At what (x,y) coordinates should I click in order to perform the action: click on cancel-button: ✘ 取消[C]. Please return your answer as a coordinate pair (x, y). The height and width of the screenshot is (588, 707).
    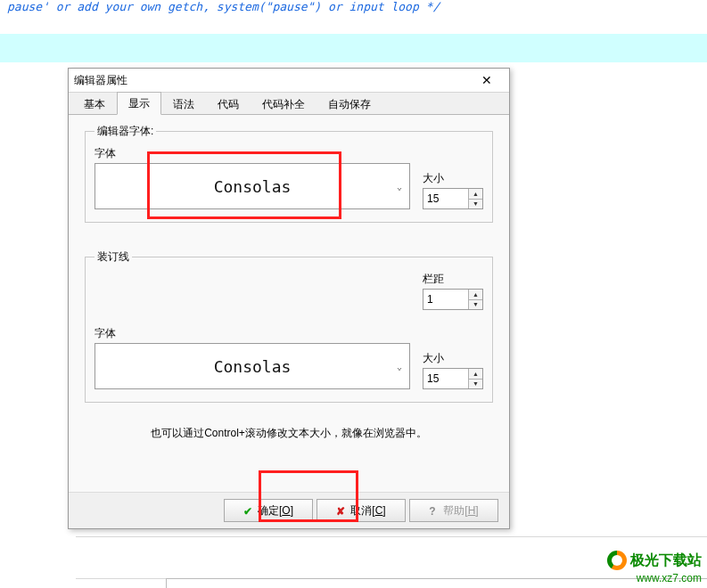
    Looking at the image, I should click on (361, 510).